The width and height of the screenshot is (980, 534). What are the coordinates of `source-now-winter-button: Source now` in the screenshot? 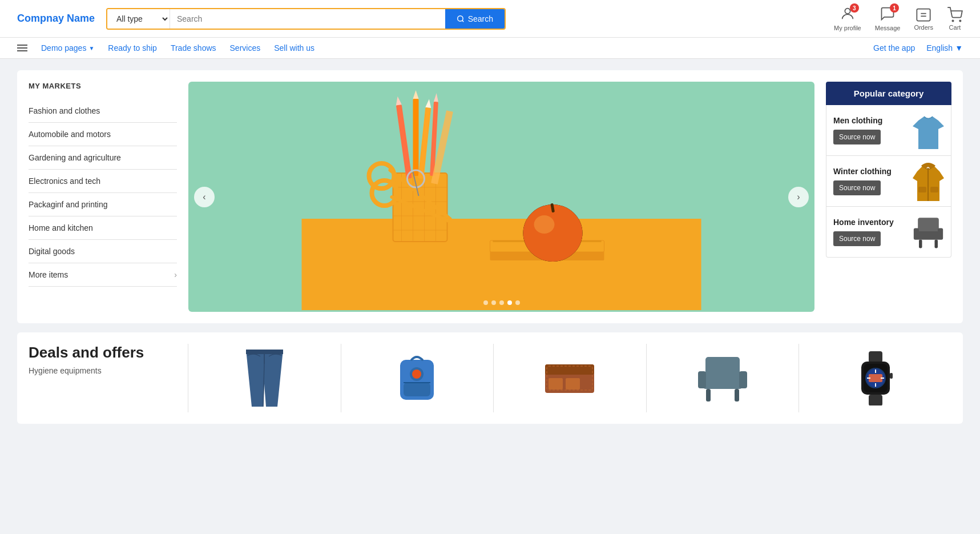 It's located at (857, 188).